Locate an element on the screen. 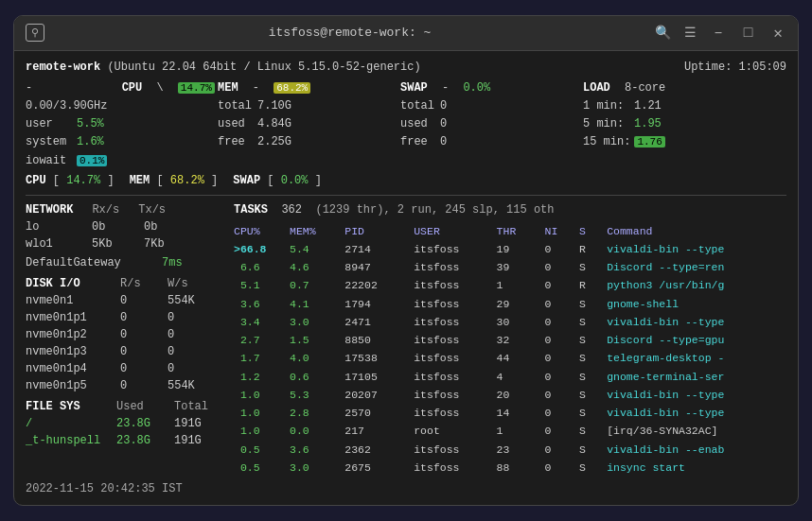  proc-cmd: Discord --type=ren is located at coordinates (697, 267).